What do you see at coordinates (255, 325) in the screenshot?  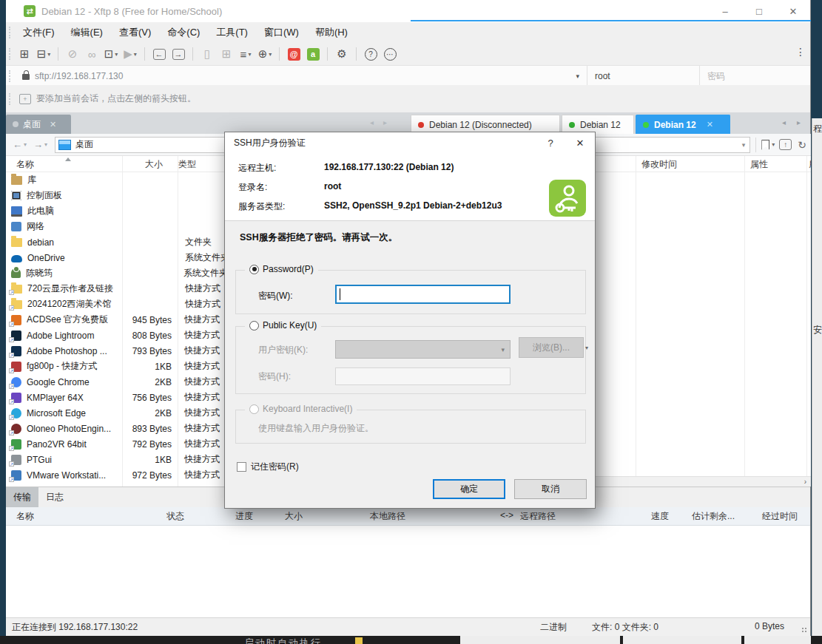 I see `publickey-radio` at bounding box center [255, 325].